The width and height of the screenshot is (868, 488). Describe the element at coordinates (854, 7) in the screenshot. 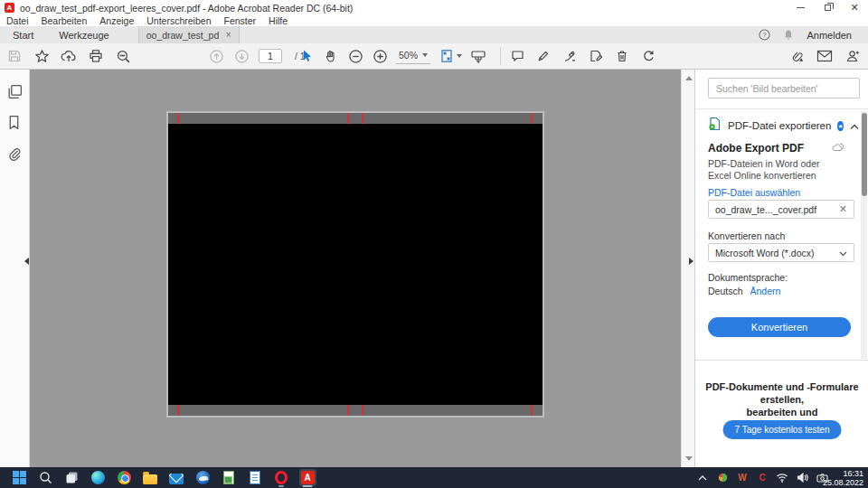

I see `close-button: ✕` at that location.